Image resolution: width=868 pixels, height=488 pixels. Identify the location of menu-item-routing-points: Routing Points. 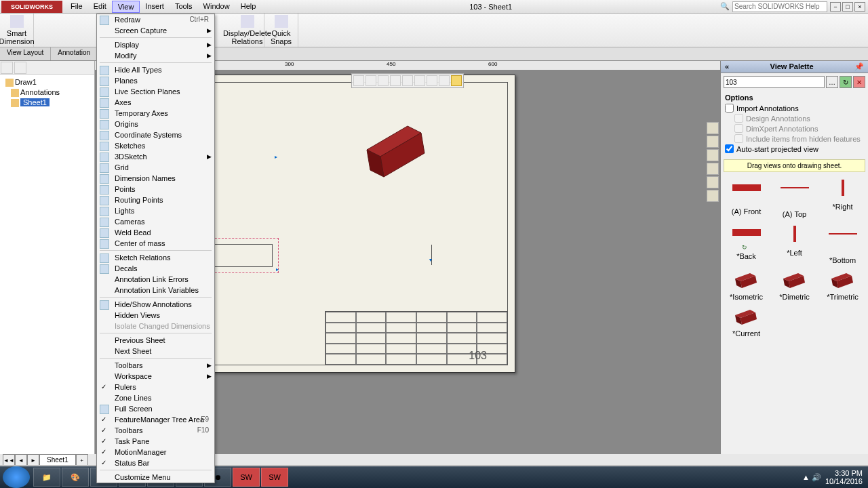
(156, 200).